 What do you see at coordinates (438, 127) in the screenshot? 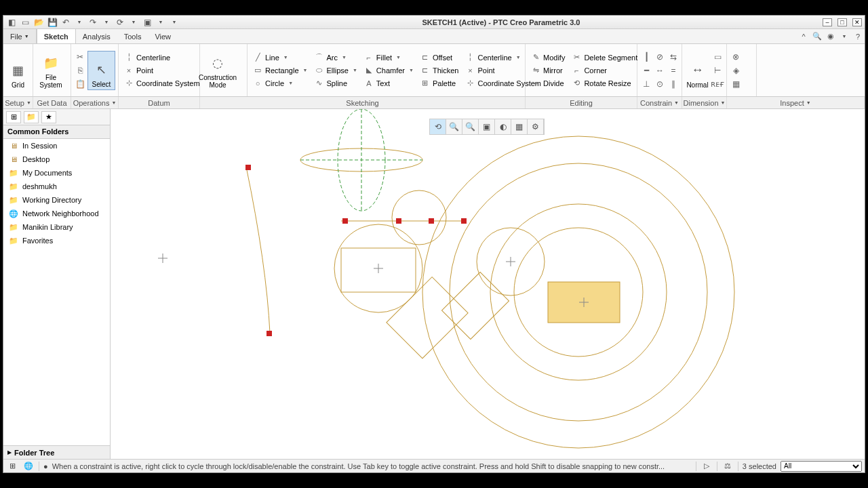
I see `refit-icon: ⟲` at bounding box center [438, 127].